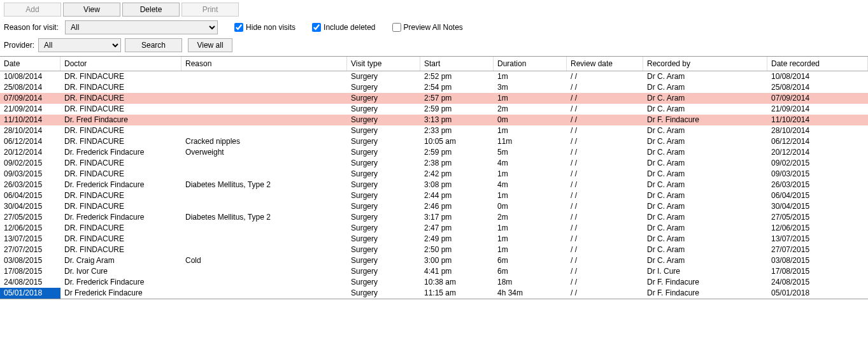 This screenshot has height=361, width=868. What do you see at coordinates (151, 10) in the screenshot?
I see `delete-button: Delete` at bounding box center [151, 10].